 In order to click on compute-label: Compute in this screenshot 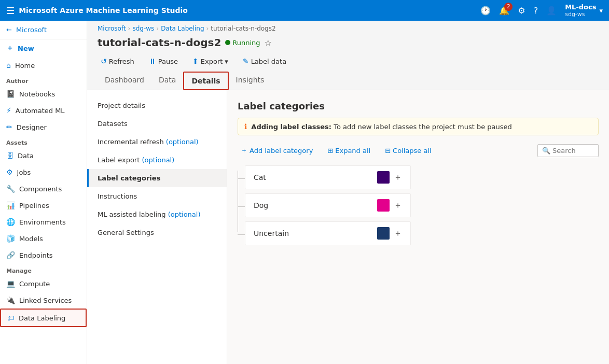, I will do `click(34, 284)`.